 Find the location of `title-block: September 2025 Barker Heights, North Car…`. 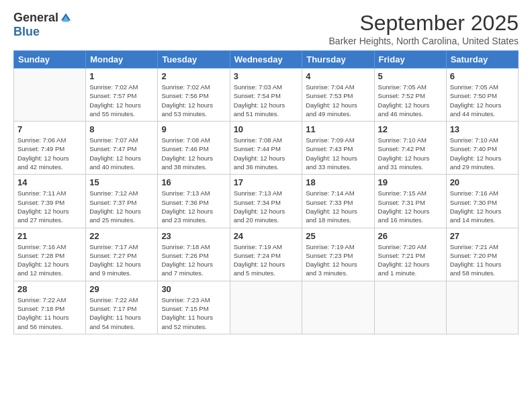

title-block: September 2025 Barker Heights, North Car… is located at coordinates (424, 28).